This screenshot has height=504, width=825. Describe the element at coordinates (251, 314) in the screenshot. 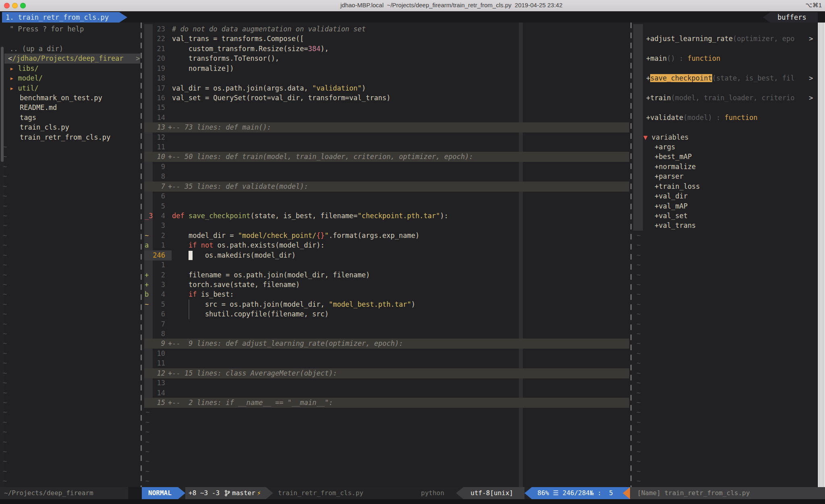

I see `code-line: shutil.copyfile(filename, src)` at that location.